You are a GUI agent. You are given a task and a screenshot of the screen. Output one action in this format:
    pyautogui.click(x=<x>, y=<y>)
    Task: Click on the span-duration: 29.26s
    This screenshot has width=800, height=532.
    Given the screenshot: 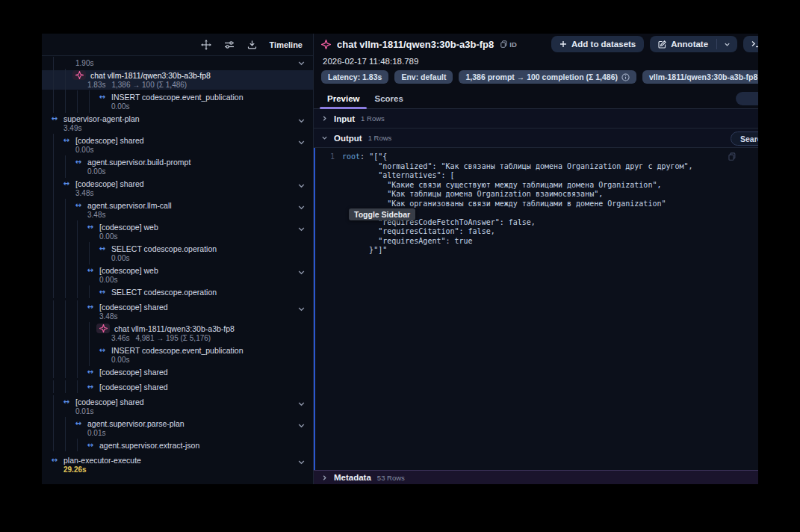 What is the action you would take?
    pyautogui.click(x=75, y=469)
    